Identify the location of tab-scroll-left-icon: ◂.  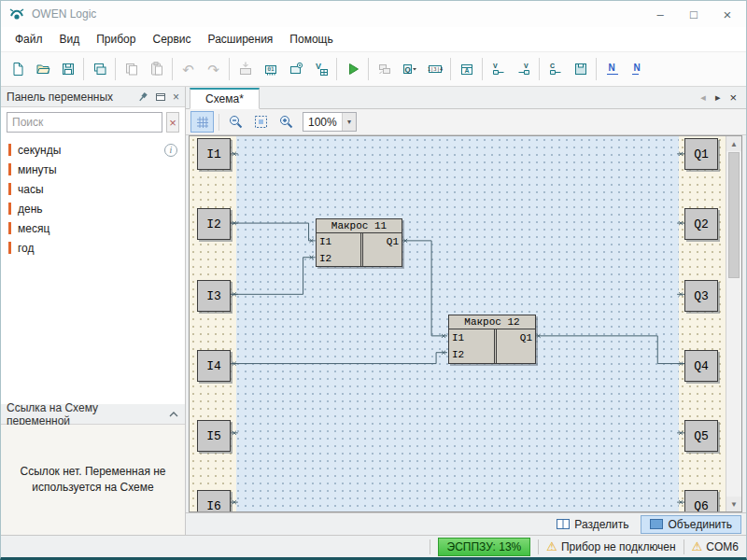
(703, 97).